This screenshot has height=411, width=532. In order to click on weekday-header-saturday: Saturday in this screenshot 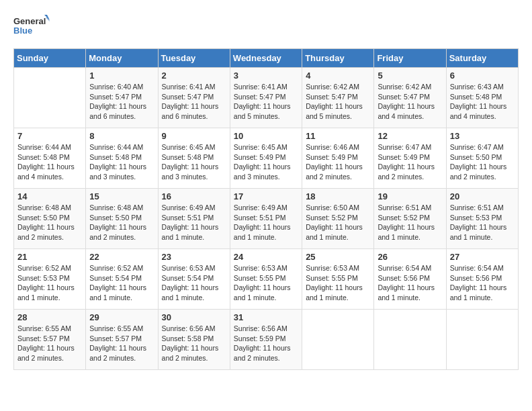, I will do `click(482, 58)`.